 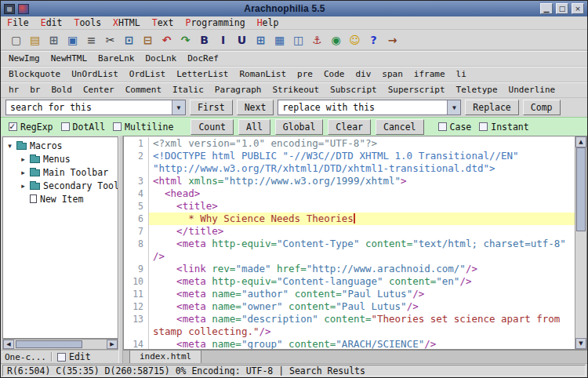 What do you see at coordinates (212, 127) in the screenshot?
I see `button-count: Count` at bounding box center [212, 127].